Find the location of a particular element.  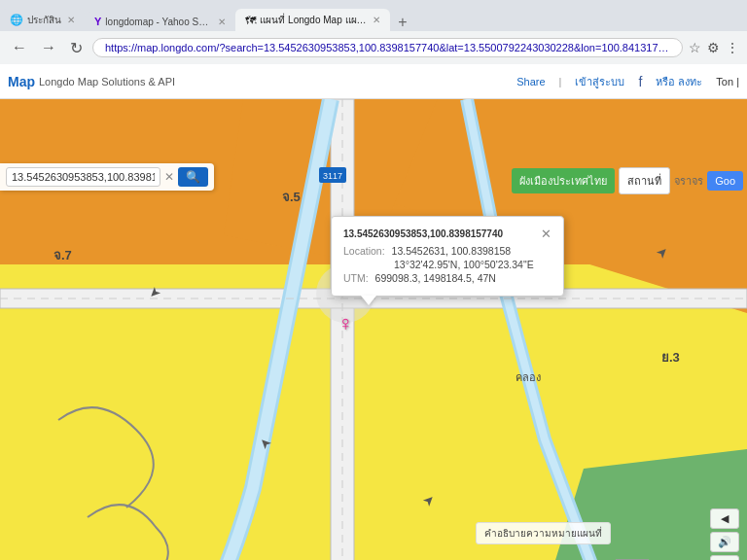

tab1-favicon: 🌐 is located at coordinates (17, 19).